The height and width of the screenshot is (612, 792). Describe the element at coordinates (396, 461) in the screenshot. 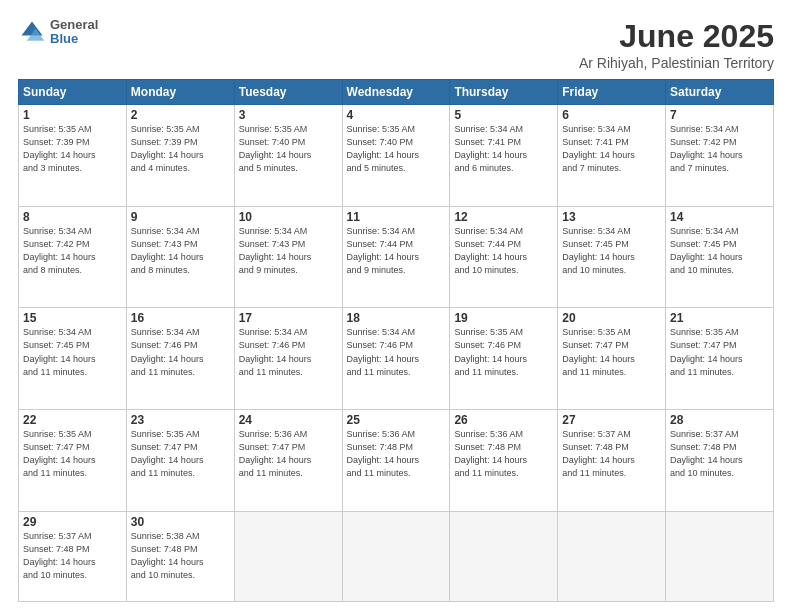

I see `calendar-cell: 25Sunrise: 5:36 AM Sunset: 7:48 PM Dayli…` at that location.